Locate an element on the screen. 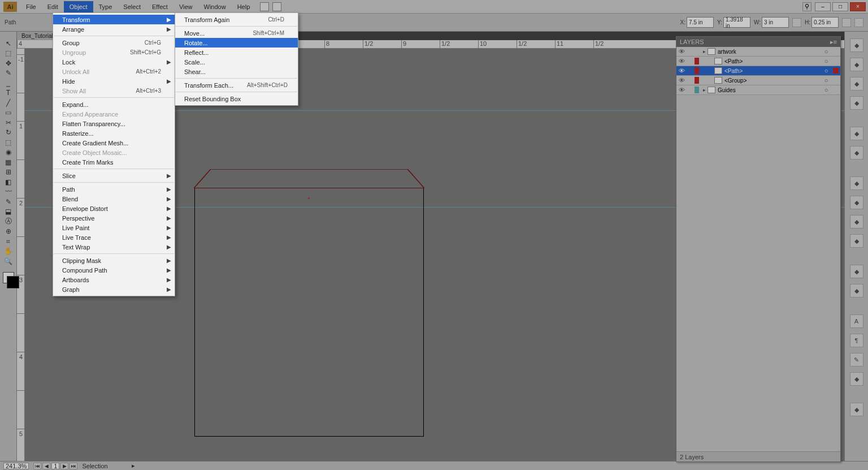 This screenshot has height=470, width=868. window-close-button: × is located at coordinates (858, 7).